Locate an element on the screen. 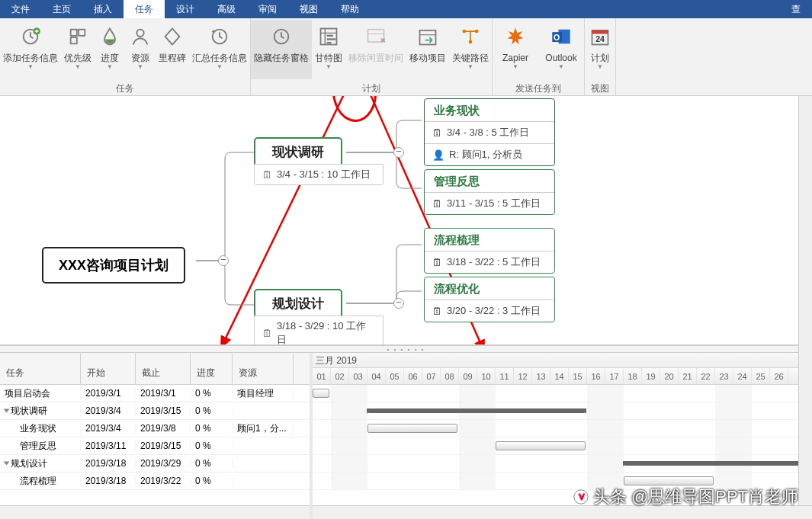 The width and height of the screenshot is (812, 519). menu-视图: 视图 is located at coordinates (309, 9).